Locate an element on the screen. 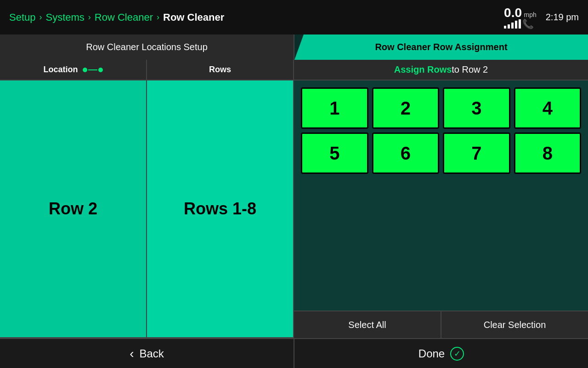  breadcrumb-setup: Setup is located at coordinates (23, 17).